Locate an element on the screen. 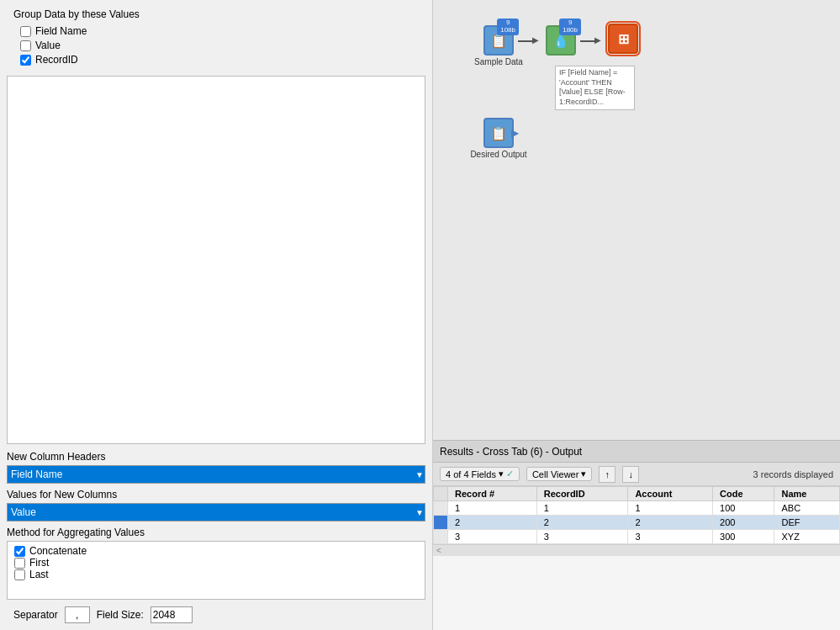  cell-viewer-button: Cell Viewer ▾ is located at coordinates (559, 474).